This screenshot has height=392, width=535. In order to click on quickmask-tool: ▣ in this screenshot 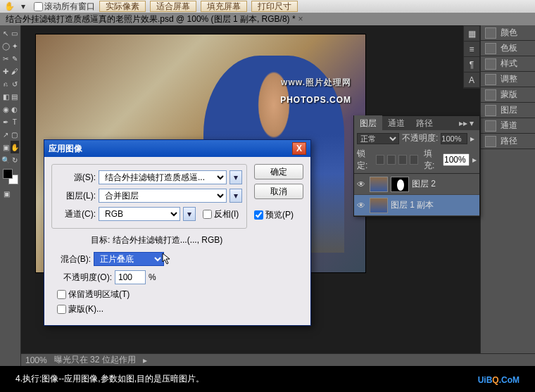, I will do `click(6, 194)`.